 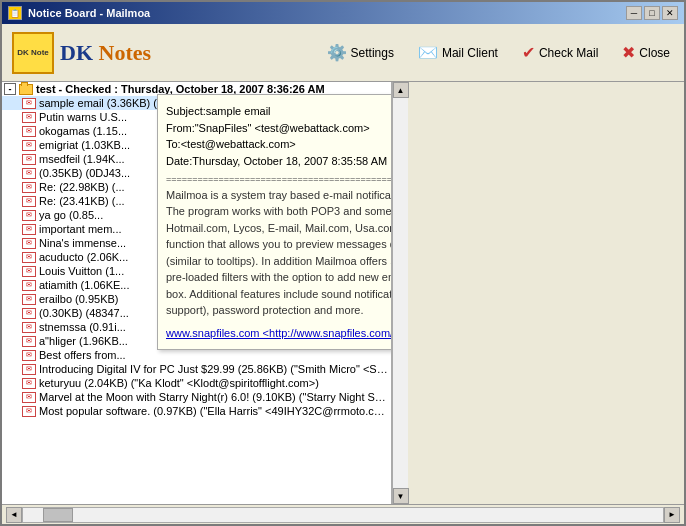 I want to click on popup-date: Date:Thursday, October 18, 2007 8:35:58 …, so click(x=279, y=162).